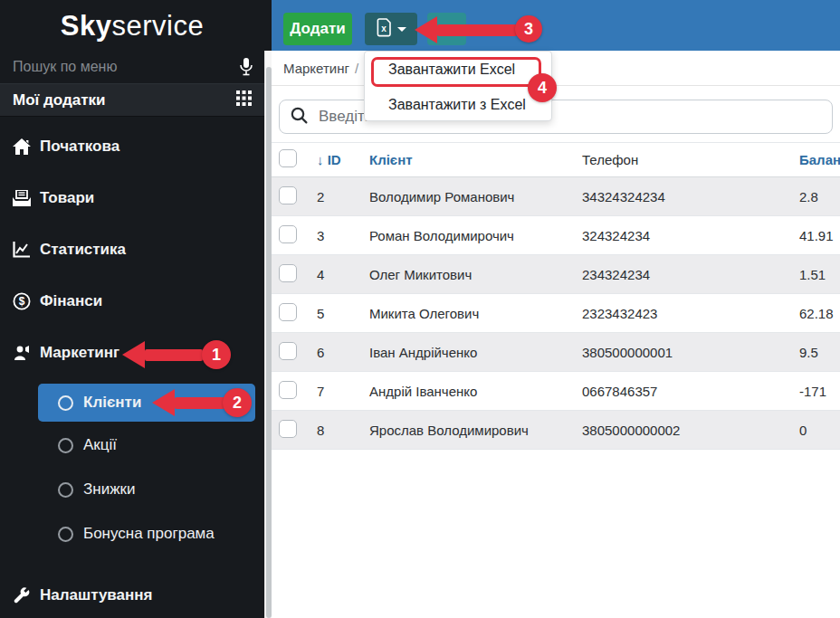 Image resolution: width=840 pixels, height=618 pixels. I want to click on finance-dollar-icon: $, so click(22, 301).